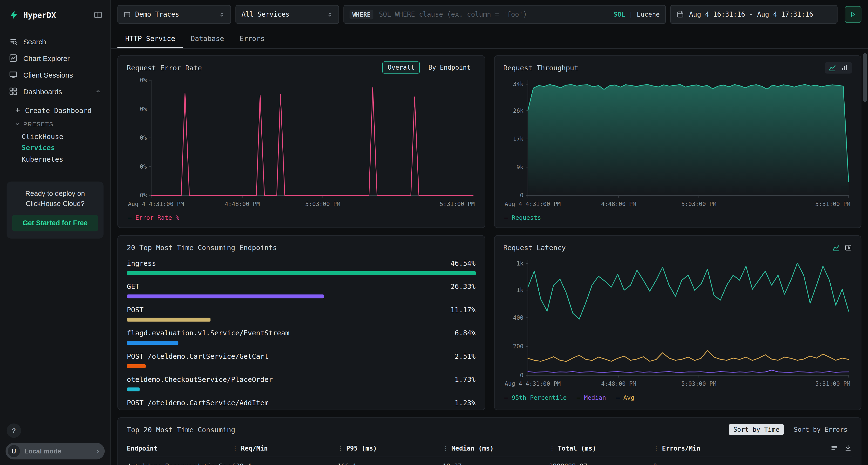  What do you see at coordinates (62, 110) in the screenshot?
I see `create-dashboard-button: Create Dashboard` at bounding box center [62, 110].